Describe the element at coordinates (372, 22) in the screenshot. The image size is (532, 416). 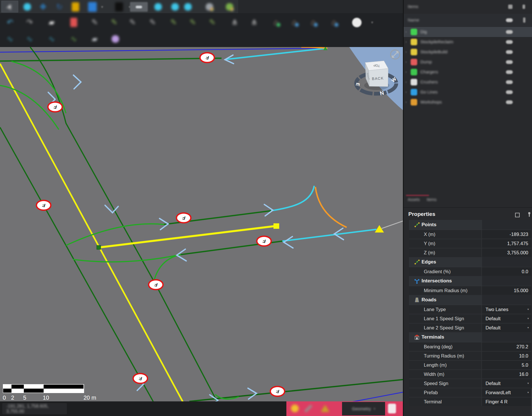
I see `render-mode-caret-icon: ▾` at that location.